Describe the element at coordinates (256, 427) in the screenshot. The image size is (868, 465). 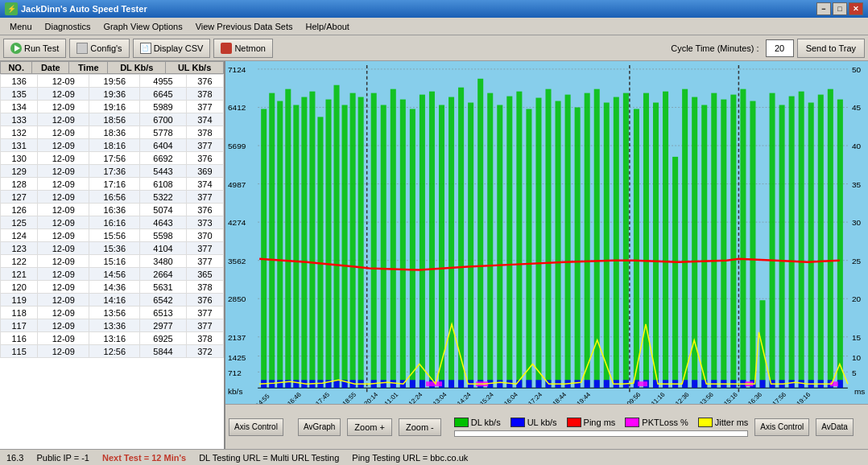
I see `axis-control-button-left: Axis Control` at that location.